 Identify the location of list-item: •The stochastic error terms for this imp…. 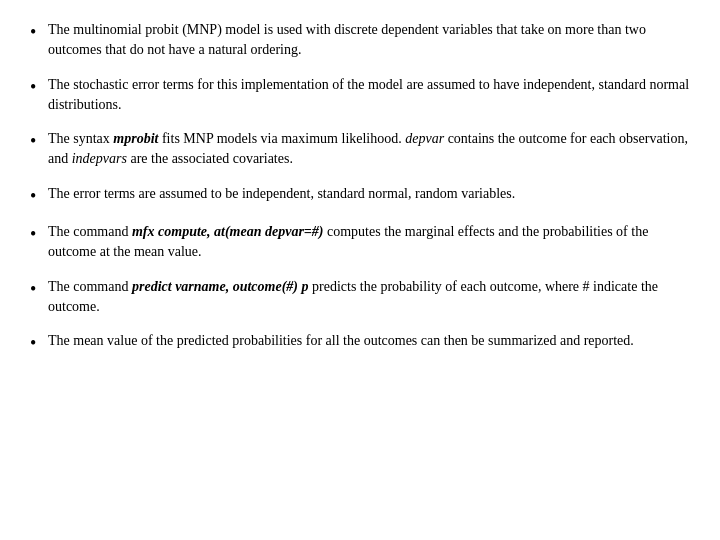
(360, 96).